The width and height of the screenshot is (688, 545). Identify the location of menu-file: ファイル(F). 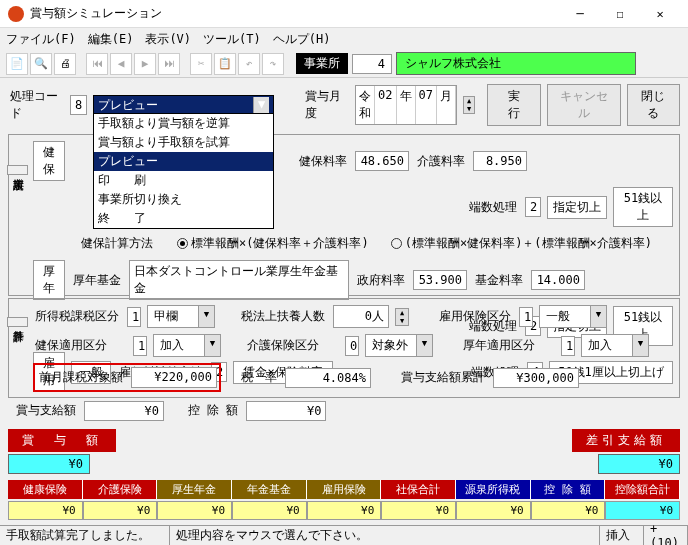
(41, 40).